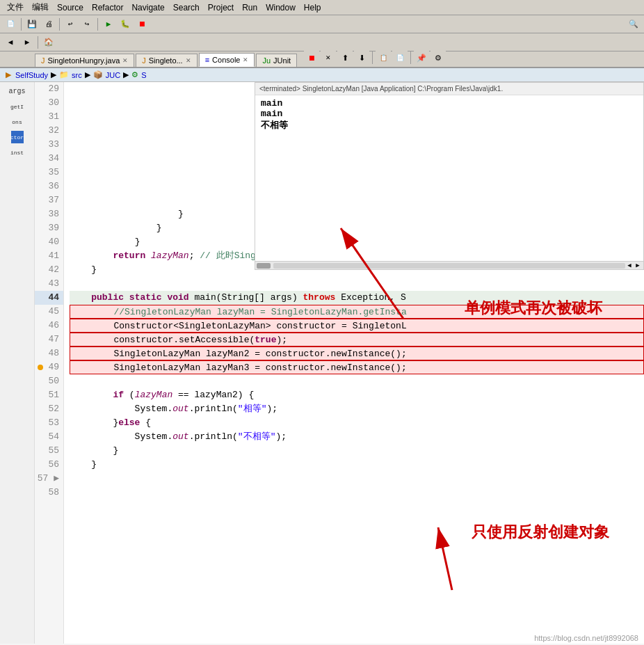  What do you see at coordinates (357, 340) in the screenshot?
I see `code-line-47: constructor.setAccessible(true);` at bounding box center [357, 340].